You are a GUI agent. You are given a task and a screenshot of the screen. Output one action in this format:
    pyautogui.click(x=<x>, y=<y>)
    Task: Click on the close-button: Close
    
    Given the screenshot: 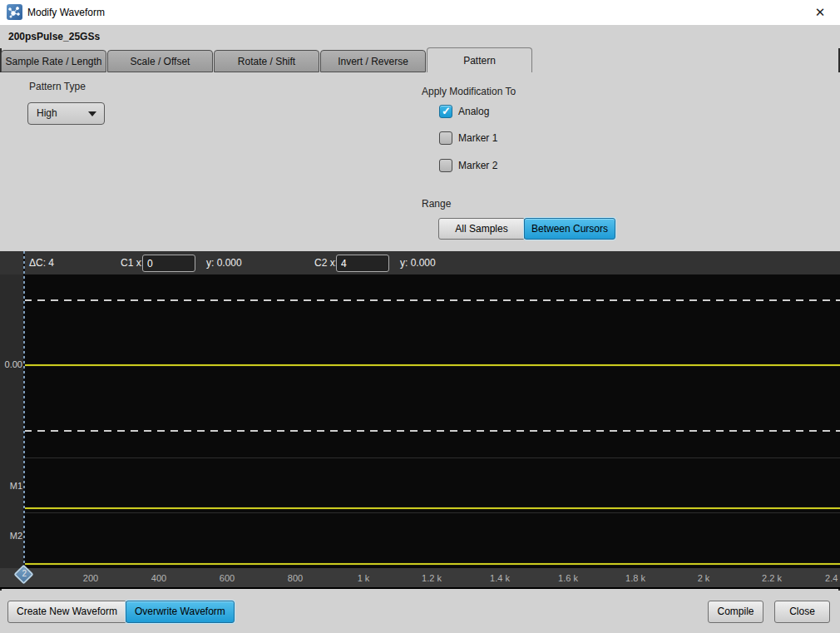 What is the action you would take?
    pyautogui.click(x=802, y=612)
    